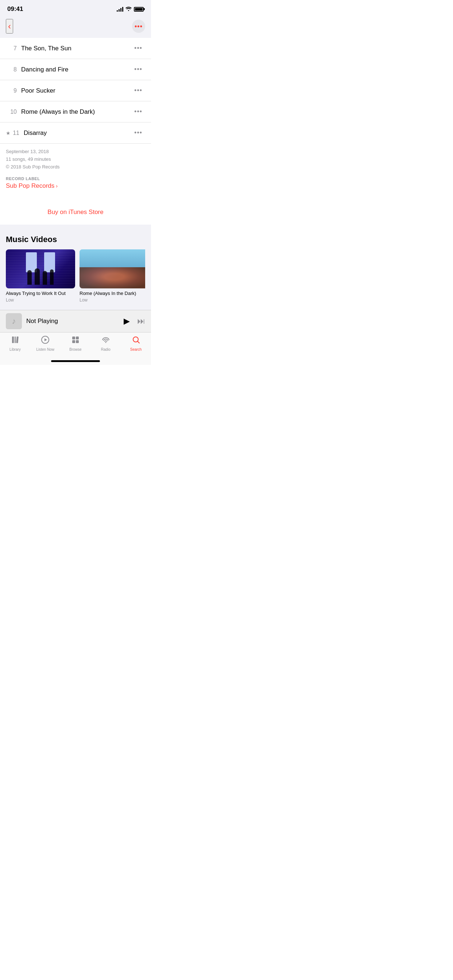 The width and height of the screenshot is (453, 980). Describe the element at coordinates (75, 159) in the screenshot. I see `album-meta: September 13, 2018 11 songs, 49 minutes …` at that location.